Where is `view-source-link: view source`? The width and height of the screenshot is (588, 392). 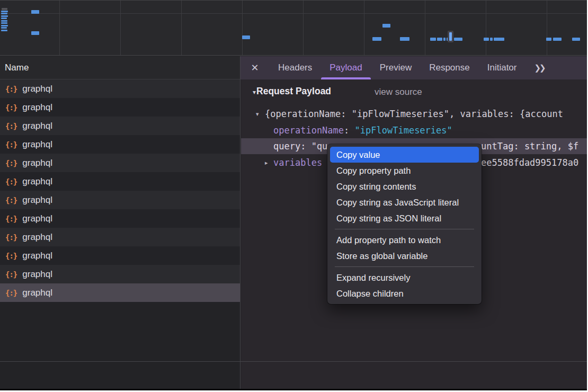 view-source-link: view source is located at coordinates (398, 92).